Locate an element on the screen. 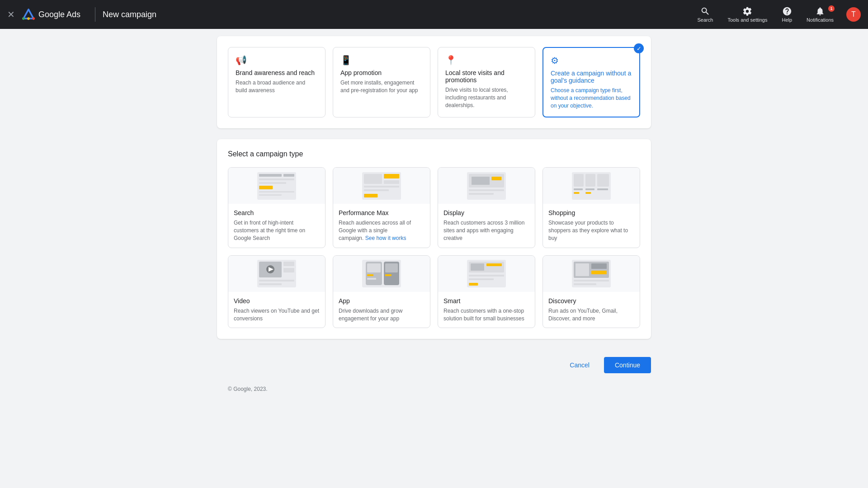 Image resolution: width=868 pixels, height=488 pixels. video-card-title: Video is located at coordinates (277, 301).